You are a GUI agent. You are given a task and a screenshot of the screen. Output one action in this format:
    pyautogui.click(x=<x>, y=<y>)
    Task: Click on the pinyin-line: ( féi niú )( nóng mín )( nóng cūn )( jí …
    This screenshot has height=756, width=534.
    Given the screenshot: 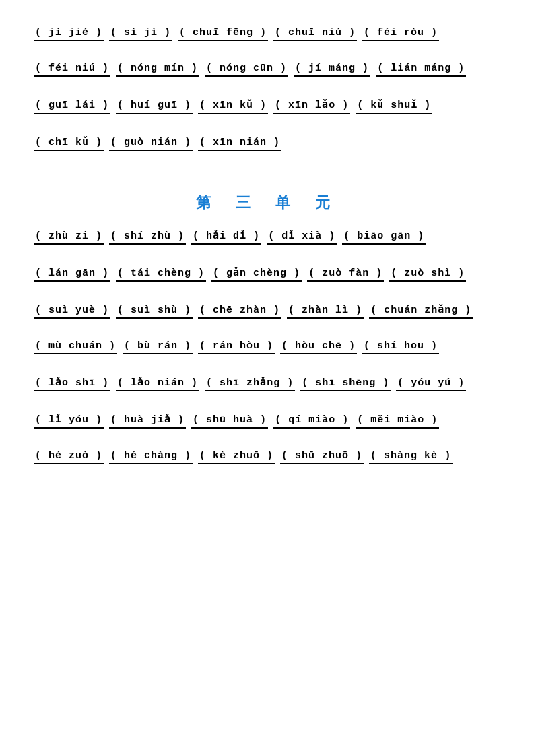 What is the action you would take?
    pyautogui.click(x=267, y=71)
    